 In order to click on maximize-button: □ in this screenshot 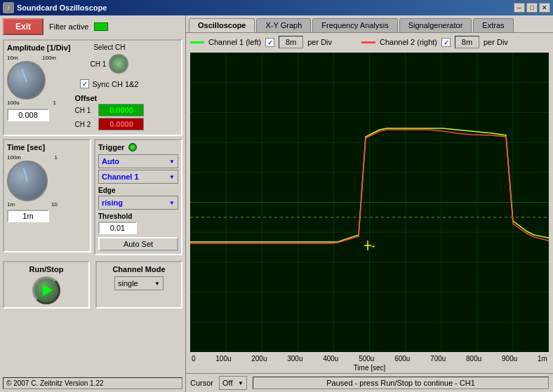, I will do `click(532, 8)`.